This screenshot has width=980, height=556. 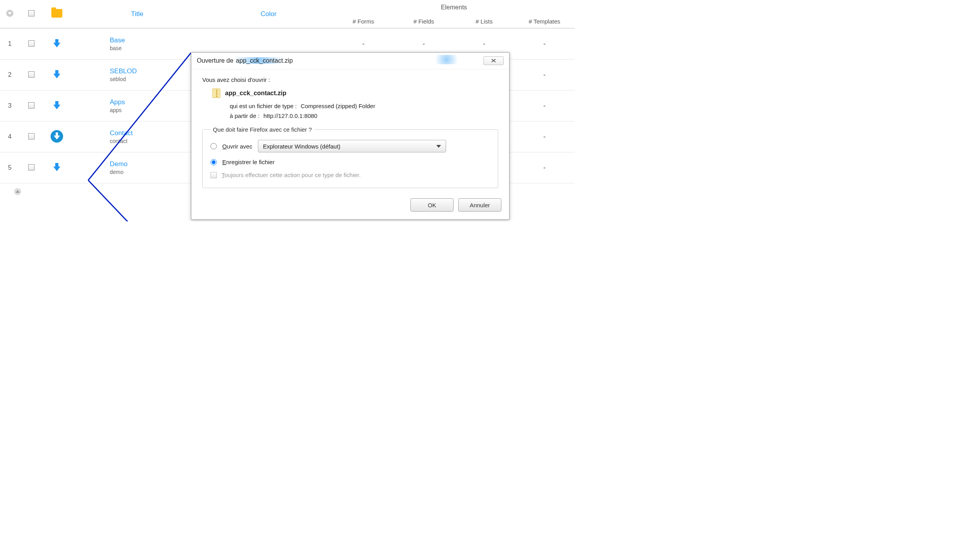 I want to click on header-fields: # Fields, so click(x=424, y=22).